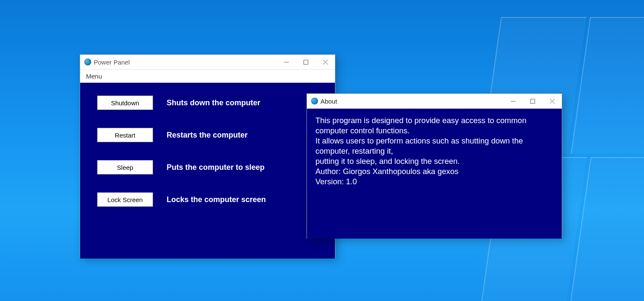 The image size is (644, 301). Describe the element at coordinates (215, 167) in the screenshot. I see `sleep-label: Puts the computer to sleep` at that location.